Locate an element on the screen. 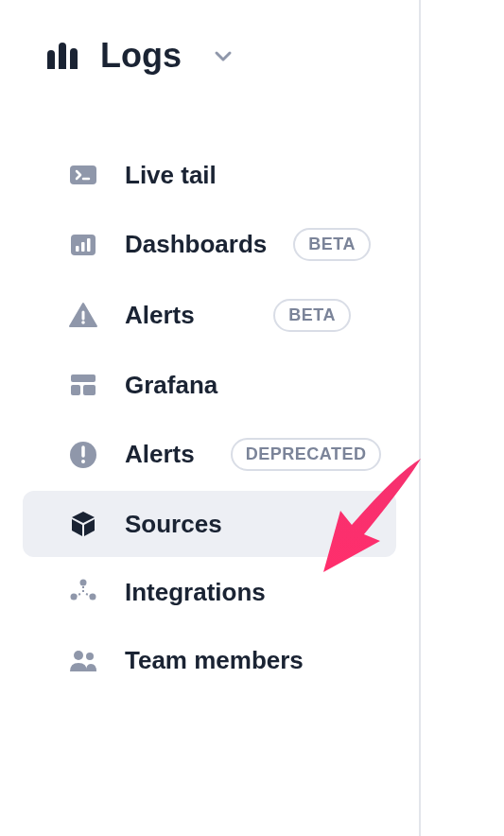  nav-label: Integrations is located at coordinates (195, 592).